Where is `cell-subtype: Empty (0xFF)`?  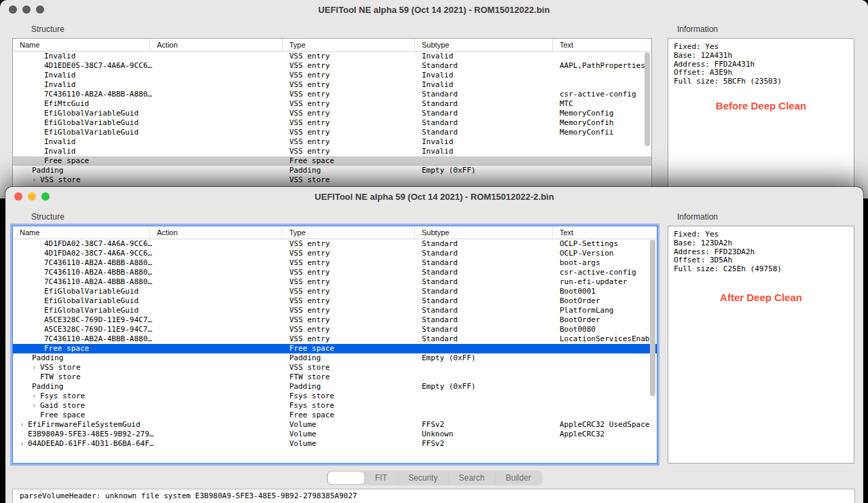
cell-subtype: Empty (0xFF) is located at coordinates (484, 358).